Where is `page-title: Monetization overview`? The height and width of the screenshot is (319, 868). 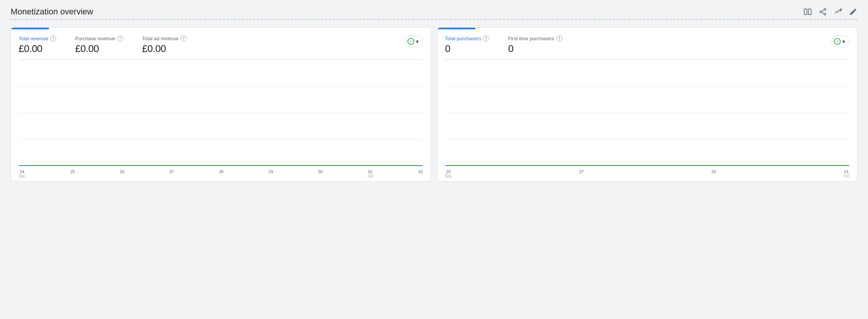 page-title: Monetization overview is located at coordinates (52, 12).